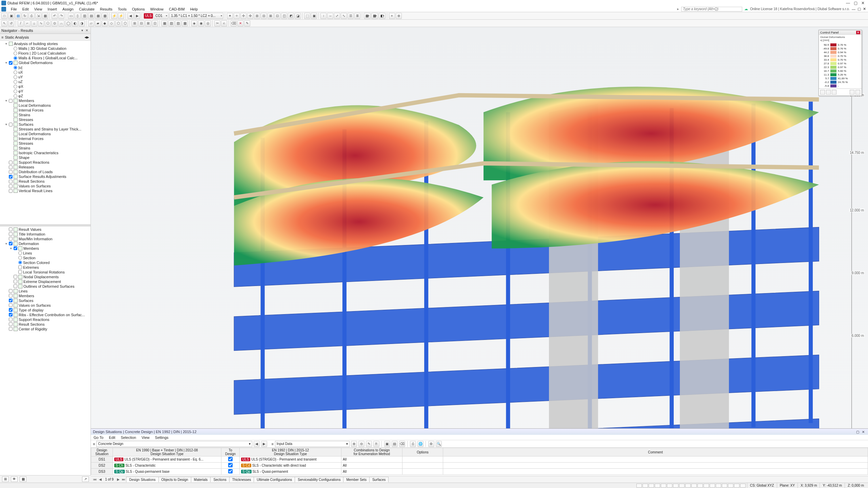  I want to click on reload-button: ↻, so click(25, 16).